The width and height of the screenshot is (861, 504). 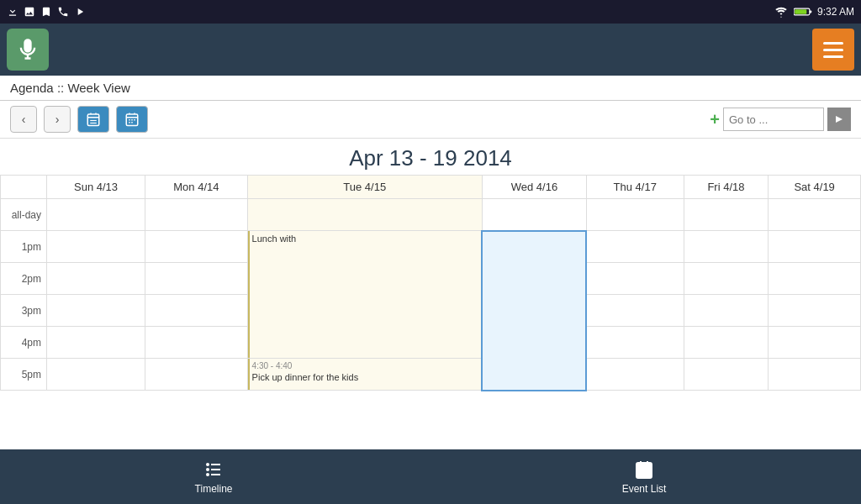 What do you see at coordinates (96, 311) in the screenshot?
I see `cell-sun-3pm` at bounding box center [96, 311].